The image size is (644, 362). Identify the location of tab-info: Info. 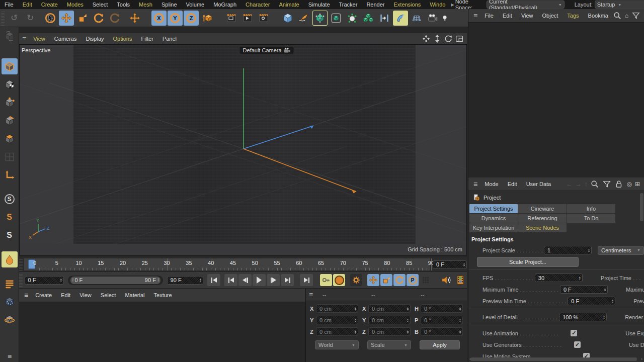
(591, 209).